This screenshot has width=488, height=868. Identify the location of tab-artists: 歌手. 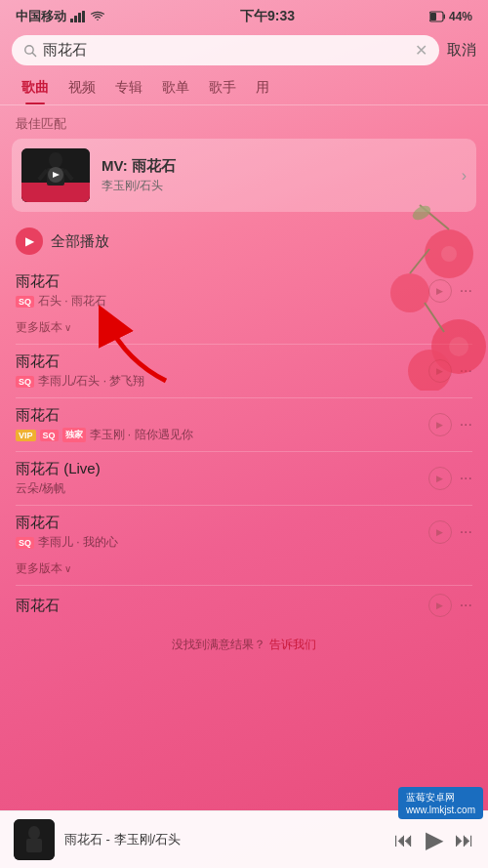
(223, 88).